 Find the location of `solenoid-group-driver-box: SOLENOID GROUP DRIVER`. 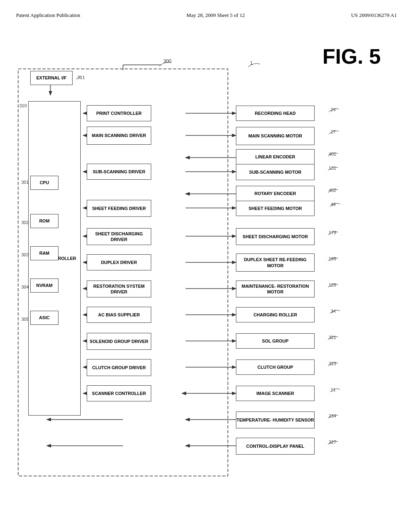

solenoid-group-driver-box: SOLENOID GROUP DRIVER is located at coordinates (119, 341).